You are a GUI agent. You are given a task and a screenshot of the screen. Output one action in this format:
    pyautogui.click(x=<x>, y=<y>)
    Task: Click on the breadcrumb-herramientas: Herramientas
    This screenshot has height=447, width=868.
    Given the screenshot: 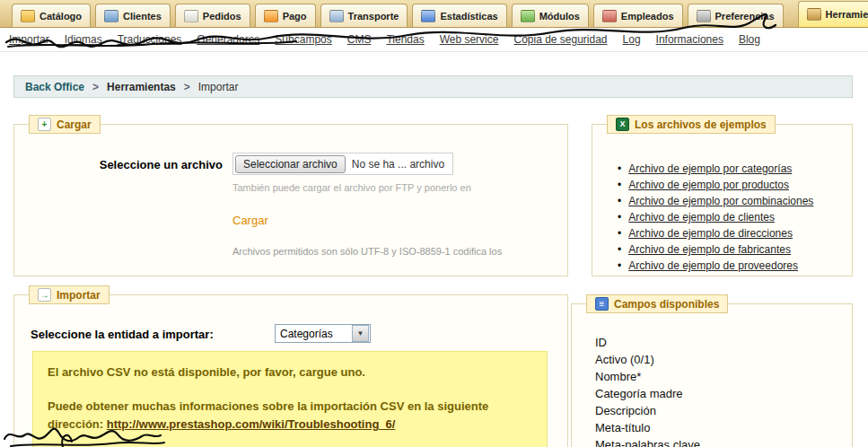 What is the action you would take?
    pyautogui.click(x=142, y=87)
    